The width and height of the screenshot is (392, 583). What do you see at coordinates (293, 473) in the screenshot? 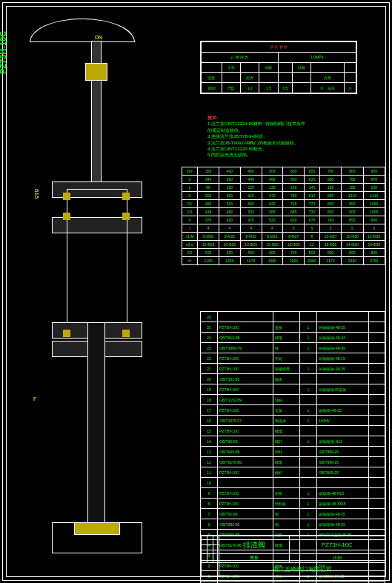
I see `bom-row: 11PZ73H-10C阀杆GB/T699-25` at bounding box center [293, 473].